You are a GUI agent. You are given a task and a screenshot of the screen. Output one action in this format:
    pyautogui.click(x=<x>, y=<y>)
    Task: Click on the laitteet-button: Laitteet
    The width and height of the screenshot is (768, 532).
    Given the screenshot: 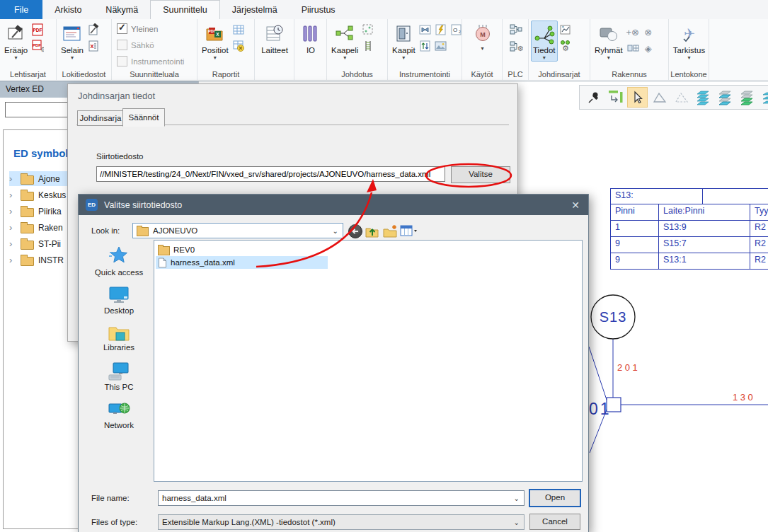 What is the action you would take?
    pyautogui.click(x=275, y=38)
    